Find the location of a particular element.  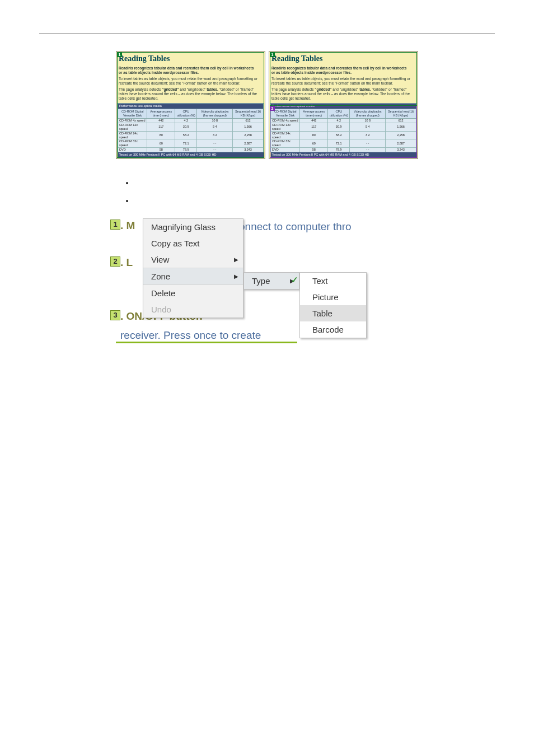

zone-outline-text: 1 is located at coordinates (344, 79).